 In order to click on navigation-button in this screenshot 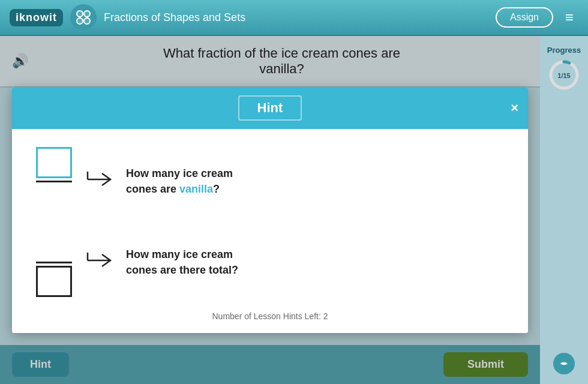, I will do `click(564, 364)`.